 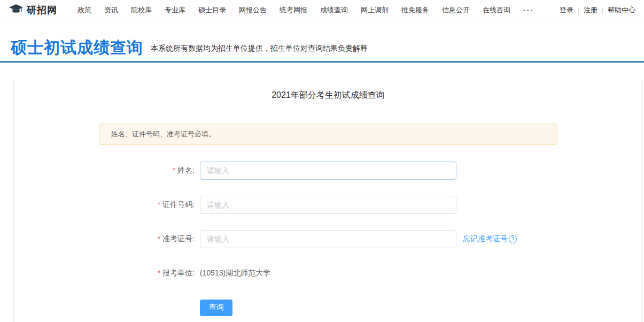 I want to click on nav-more-ellipsis: •••, so click(x=529, y=10).